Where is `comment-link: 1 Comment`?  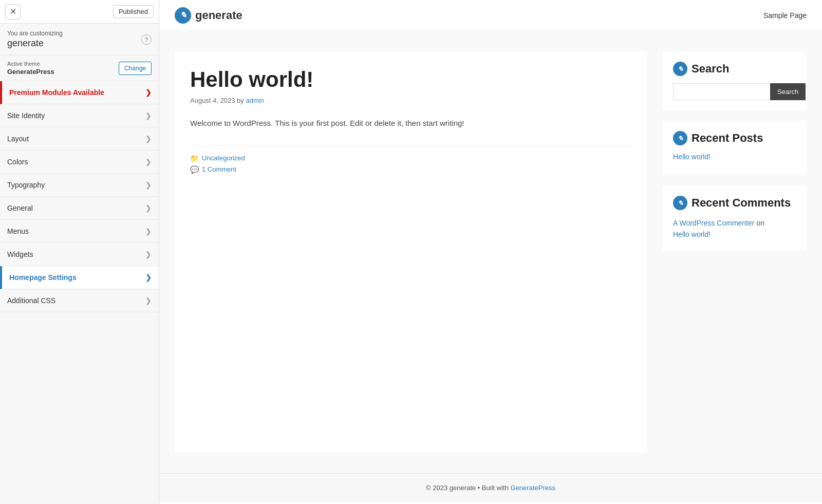
comment-link: 1 Comment is located at coordinates (219, 170).